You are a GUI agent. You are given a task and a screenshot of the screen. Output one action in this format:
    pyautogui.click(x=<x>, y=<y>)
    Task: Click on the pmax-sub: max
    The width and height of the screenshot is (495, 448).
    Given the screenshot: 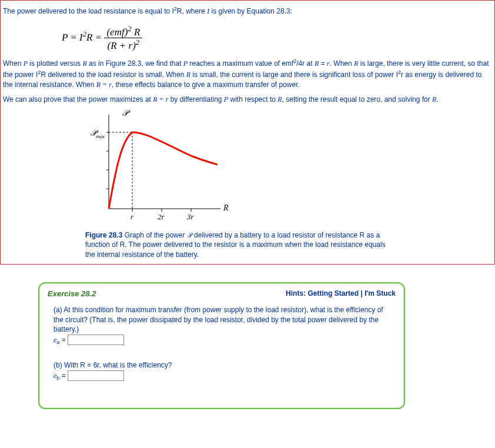 What is the action you would take?
    pyautogui.click(x=100, y=136)
    